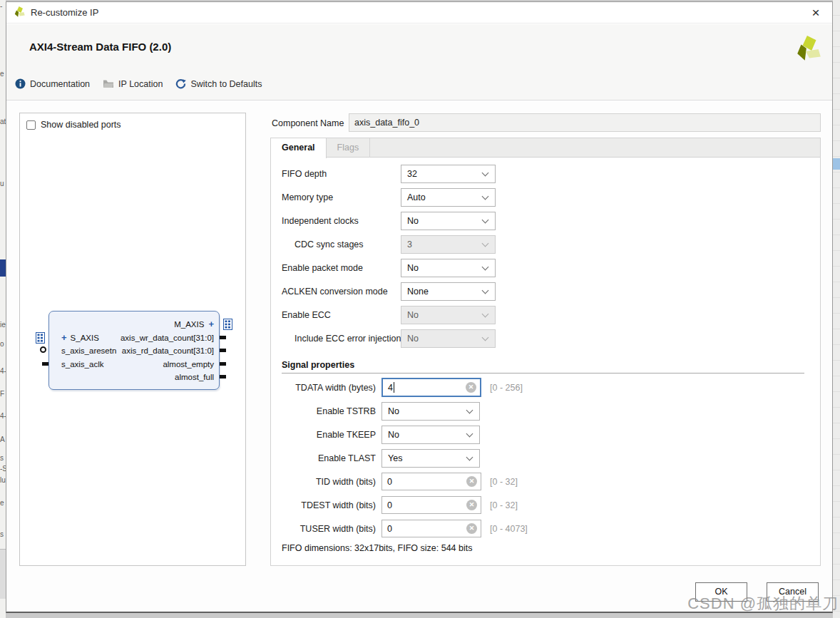 Image resolution: width=840 pixels, height=618 pixels. Describe the element at coordinates (64, 13) in the screenshot. I see `dialog-title: Re-customize IP` at that location.